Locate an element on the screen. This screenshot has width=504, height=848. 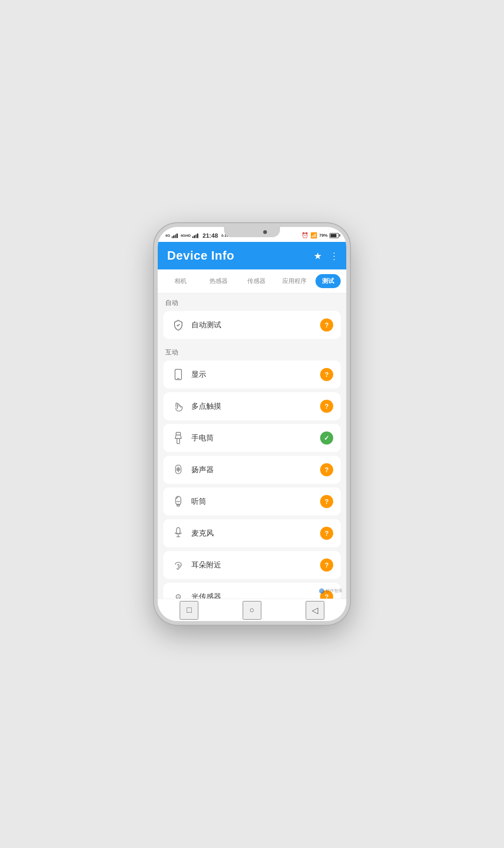
flashlight-label: 手电筒 is located at coordinates (256, 438).